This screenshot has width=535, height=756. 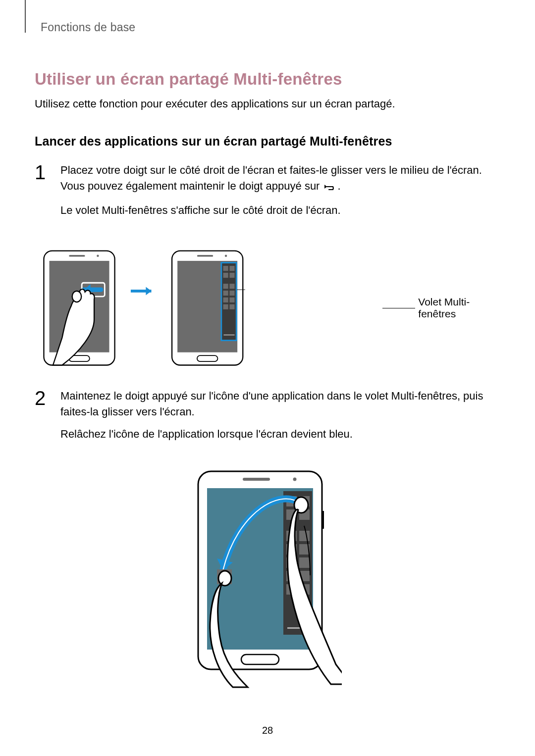 I want to click on callout-leader, so click(x=399, y=308).